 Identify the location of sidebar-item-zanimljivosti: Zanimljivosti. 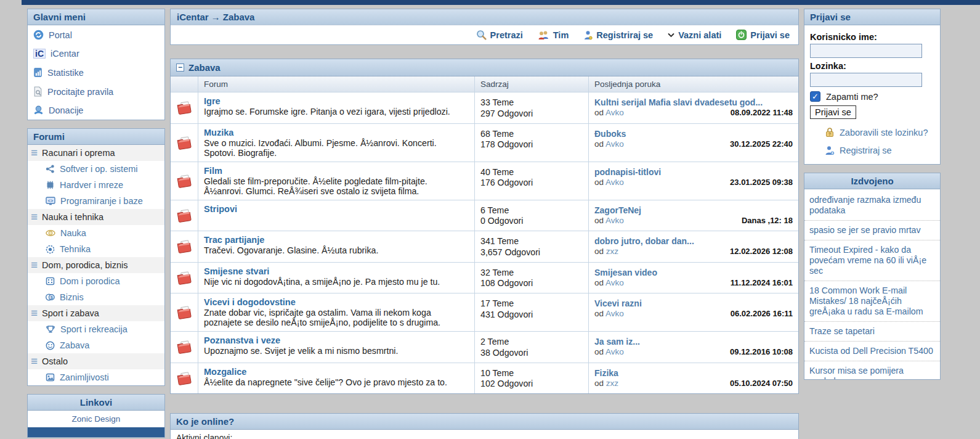
(96, 377).